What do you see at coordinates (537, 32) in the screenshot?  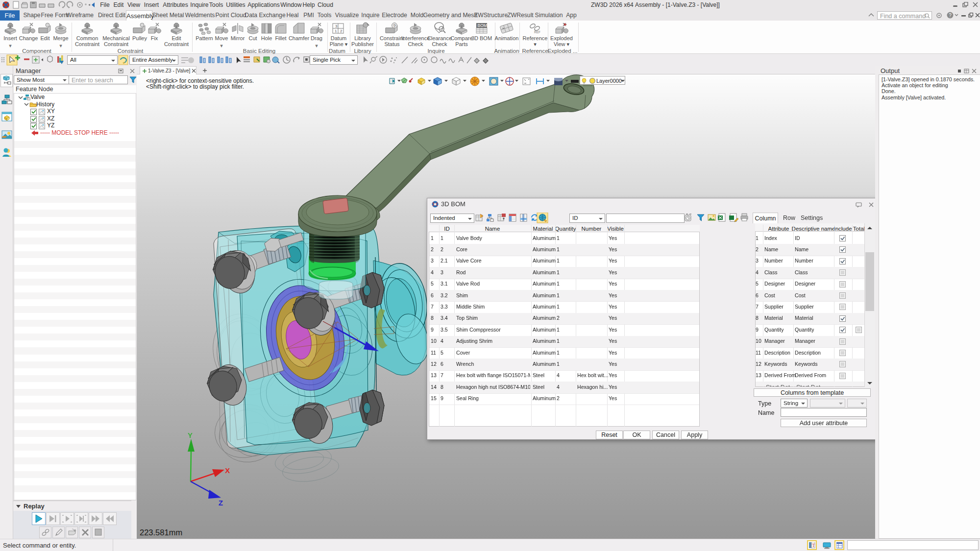 I see `svg-text: REF` at bounding box center [537, 32].